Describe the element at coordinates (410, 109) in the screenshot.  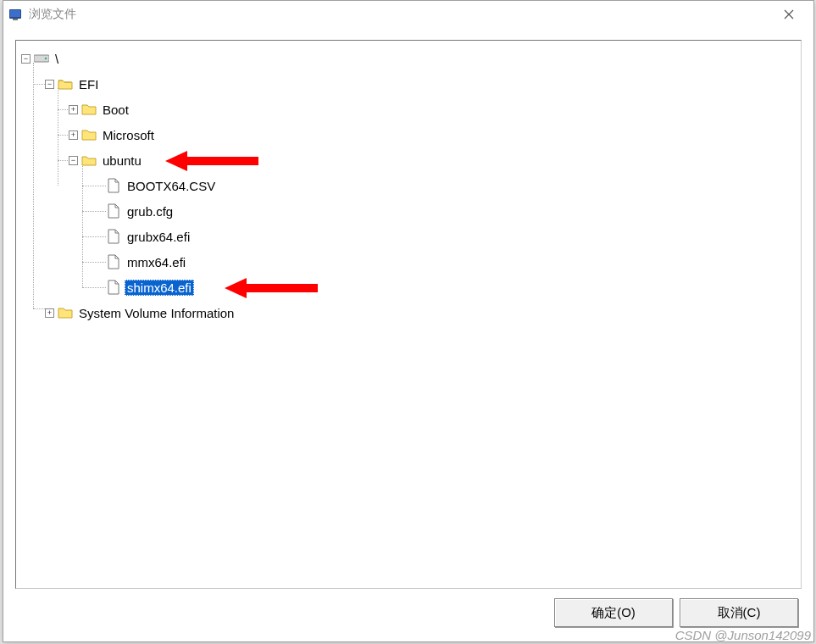
I see `tree-node-boot: + Boot` at that location.